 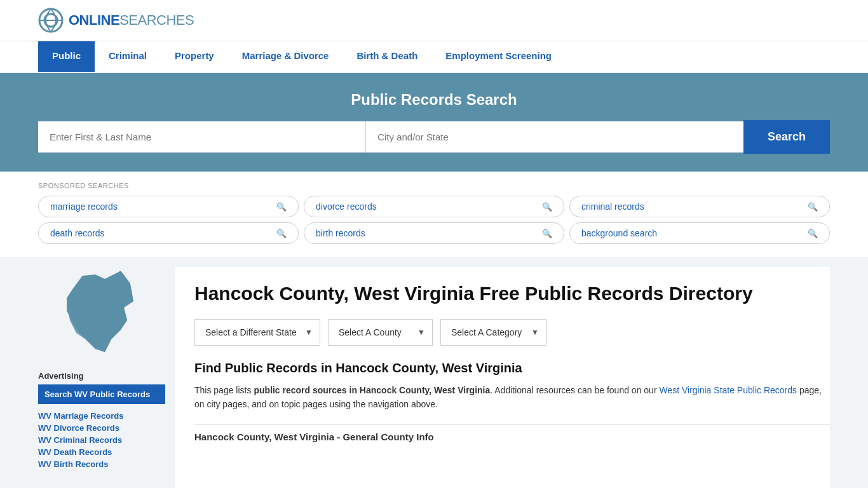 I want to click on section-subtitle: Hancock County, West Virginia - General …, so click(x=512, y=437).